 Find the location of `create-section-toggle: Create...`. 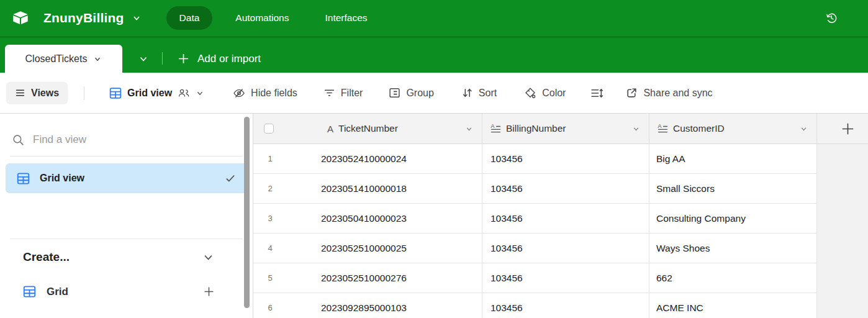

create-section-toggle: Create... is located at coordinates (112, 256).